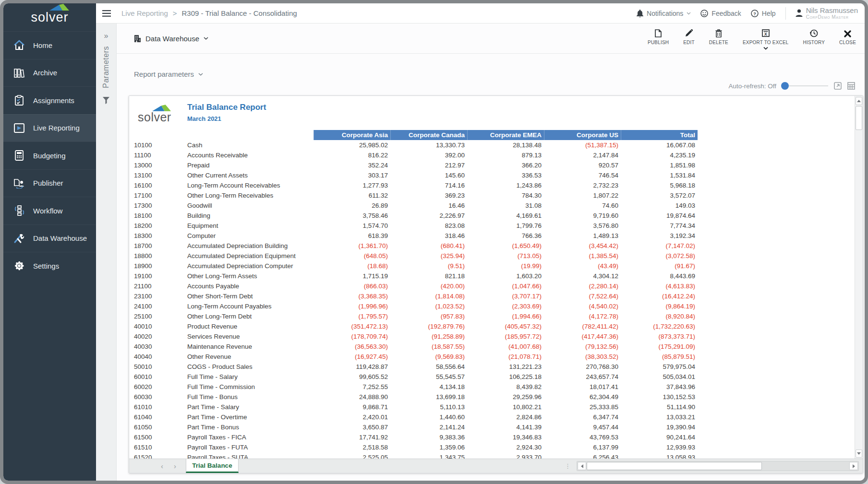 This screenshot has height=484, width=868. I want to click on amount-cell: 2,824.86, so click(506, 417).